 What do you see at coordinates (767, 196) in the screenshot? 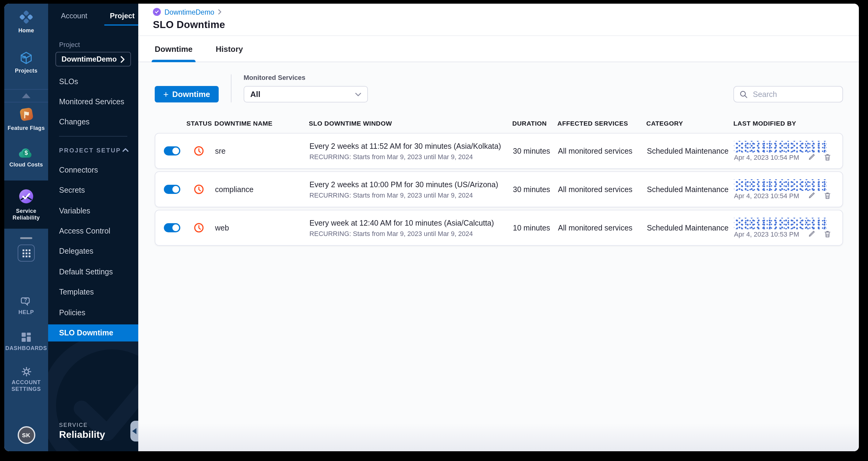
I see `modified-date: Apr 4, 2023 10:54 PM` at bounding box center [767, 196].